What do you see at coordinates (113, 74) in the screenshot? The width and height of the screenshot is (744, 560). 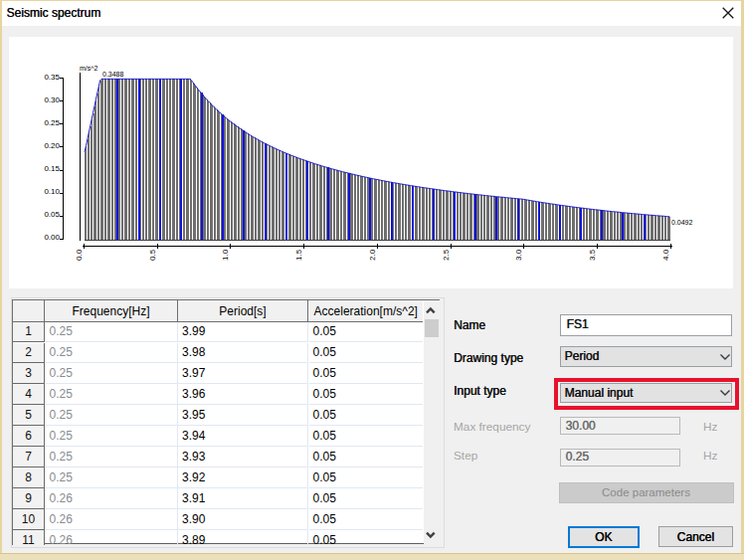 I see `svg-text: 0.3488` at bounding box center [113, 74].